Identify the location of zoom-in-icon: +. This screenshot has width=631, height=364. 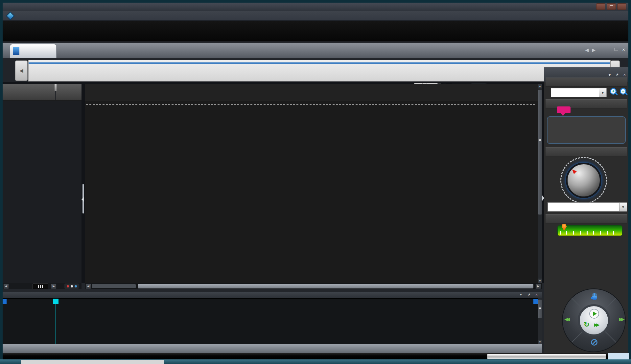
(613, 91).